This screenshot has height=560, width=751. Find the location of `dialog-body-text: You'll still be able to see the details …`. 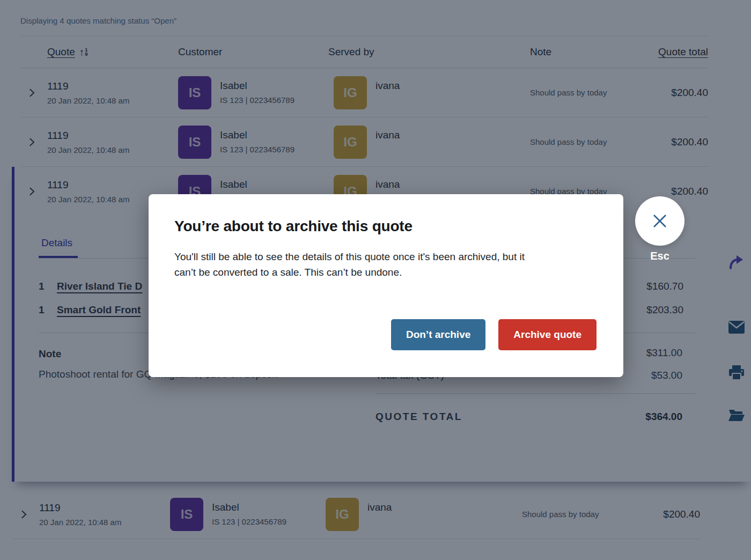

dialog-body-text: You'll still be able to see the details … is located at coordinates (381, 265).